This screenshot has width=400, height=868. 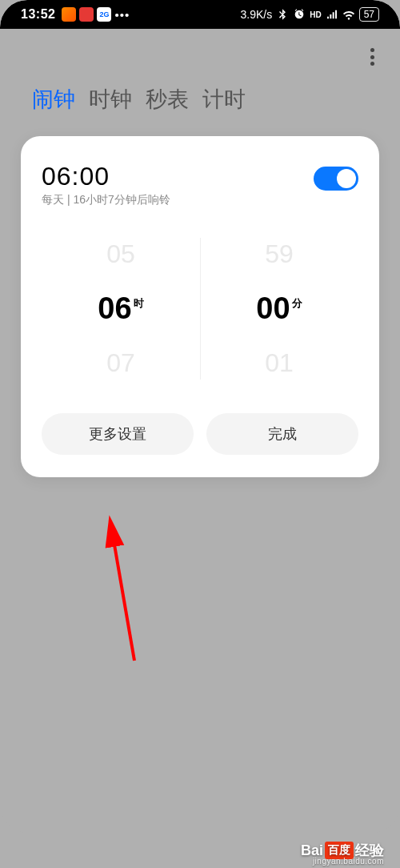 I want to click on alarm-icon, so click(x=299, y=14).